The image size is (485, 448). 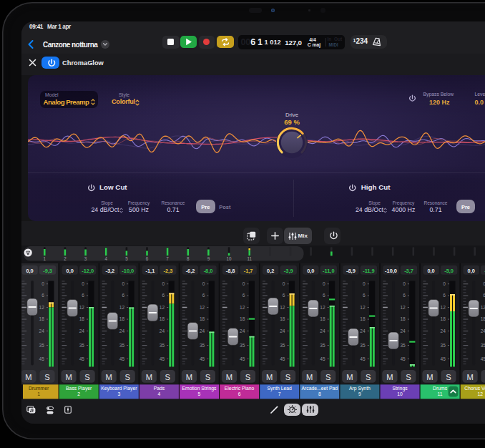 I want to click on svg-text: -3,7, so click(x=409, y=271).